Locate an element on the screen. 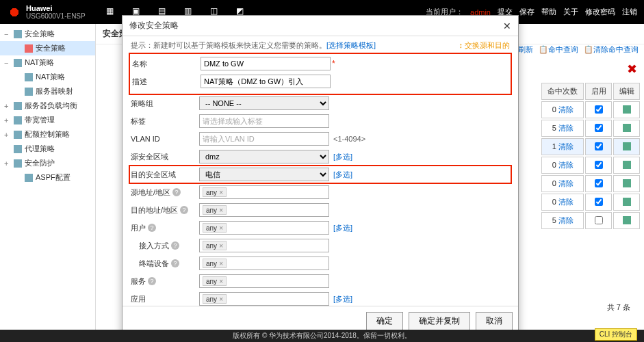 The height and width of the screenshot is (342, 644). name-input is located at coordinates (266, 64).